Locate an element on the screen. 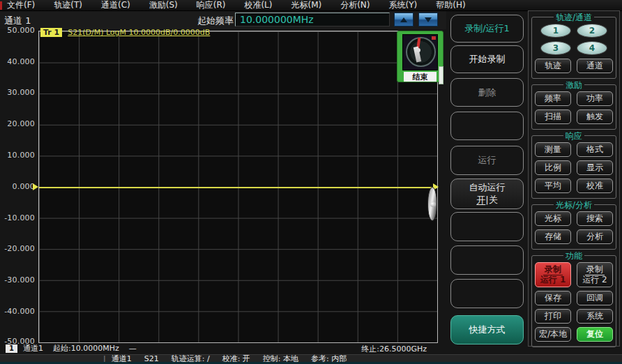  search-button: 搜索 is located at coordinates (595, 219).